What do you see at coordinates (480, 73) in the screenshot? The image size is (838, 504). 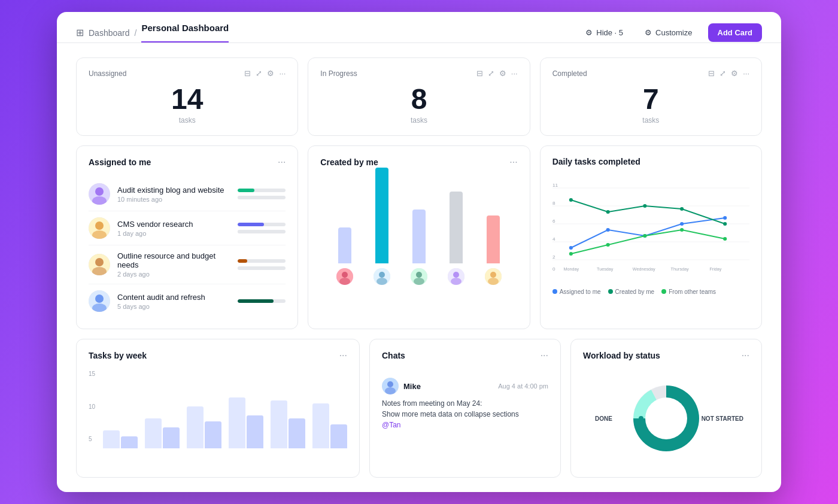 I see `filter-icon-2: ⊟` at bounding box center [480, 73].